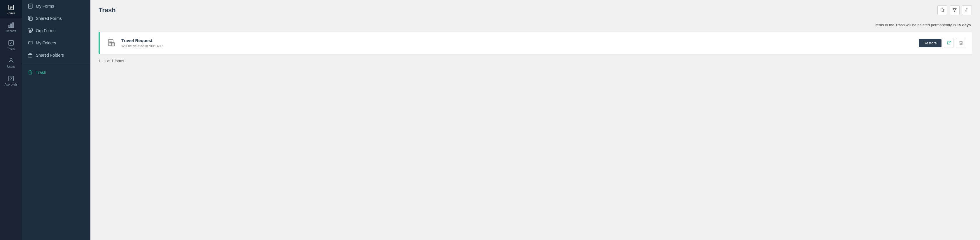 This screenshot has height=240, width=980. I want to click on delete-form-button, so click(961, 43).